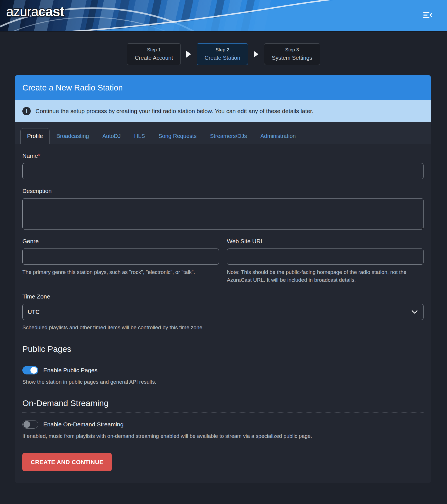  What do you see at coordinates (67, 462) in the screenshot?
I see `create-and-continue-button: CREATE AND CONTINUE` at bounding box center [67, 462].